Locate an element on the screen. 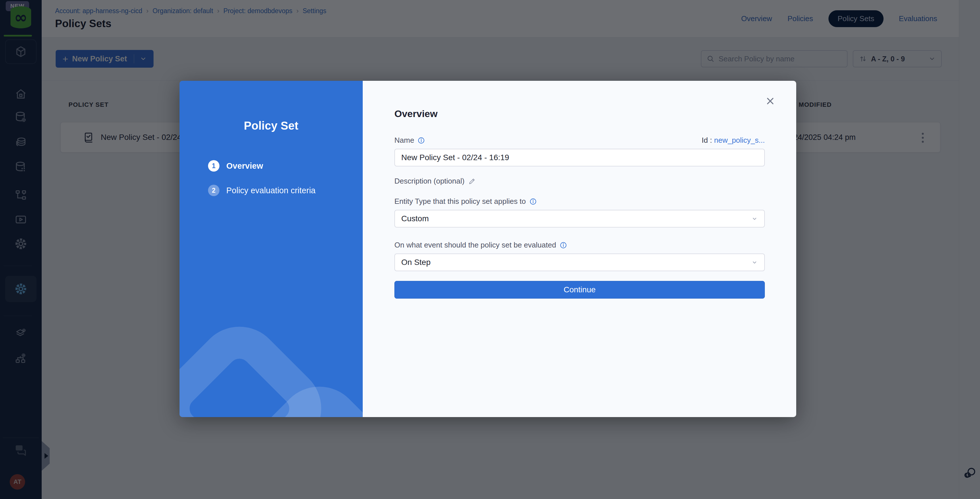 This screenshot has width=980, height=499. wizard-left-panel: Policy Set 1 Overview 2 Policy evaluatio… is located at coordinates (271, 249).